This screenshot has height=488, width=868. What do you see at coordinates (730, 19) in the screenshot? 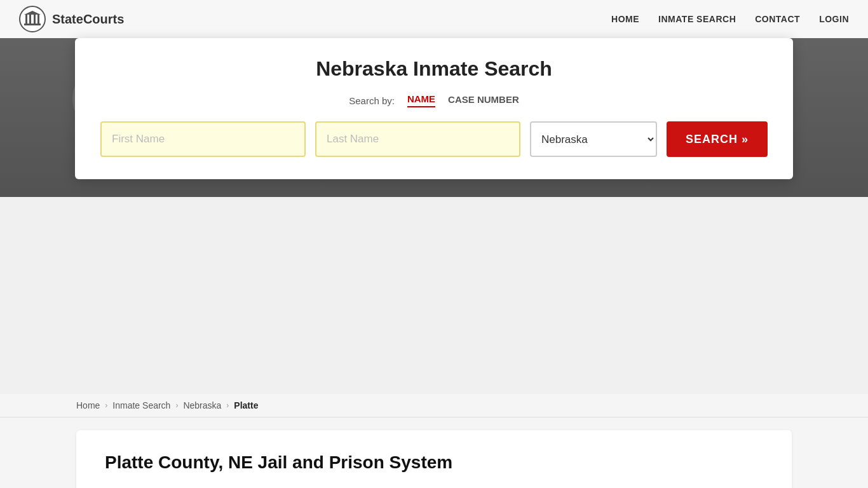
I see `nav-links: HOME INMATE SEARCH CONTACT LOGIN` at bounding box center [730, 19].